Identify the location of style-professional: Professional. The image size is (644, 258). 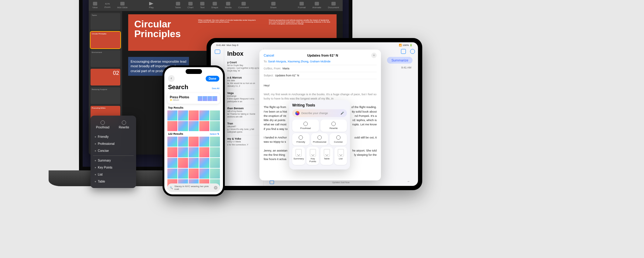
(113, 144).